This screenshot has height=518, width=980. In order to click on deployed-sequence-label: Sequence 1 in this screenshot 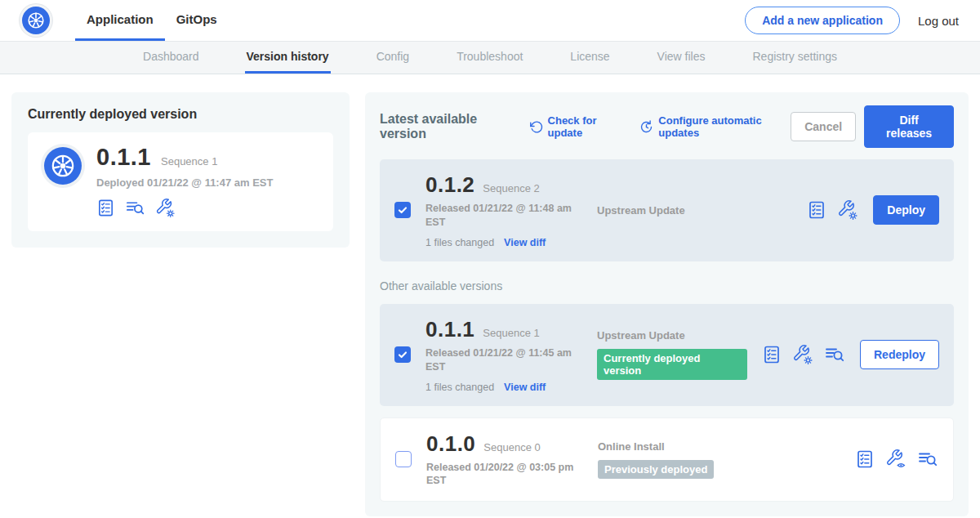, I will do `click(189, 162)`.